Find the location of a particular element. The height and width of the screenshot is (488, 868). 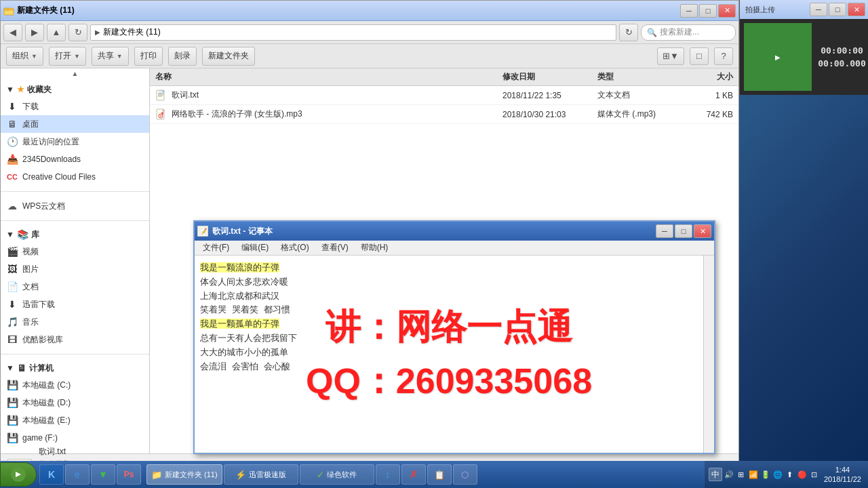

sidebar-item-cc: CC Creative Cloud Files is located at coordinates (75, 177).